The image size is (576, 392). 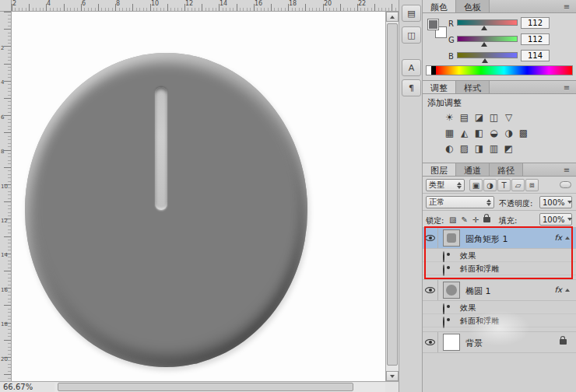 I want to click on dock-panel-icon-1: ▤, so click(x=411, y=13).